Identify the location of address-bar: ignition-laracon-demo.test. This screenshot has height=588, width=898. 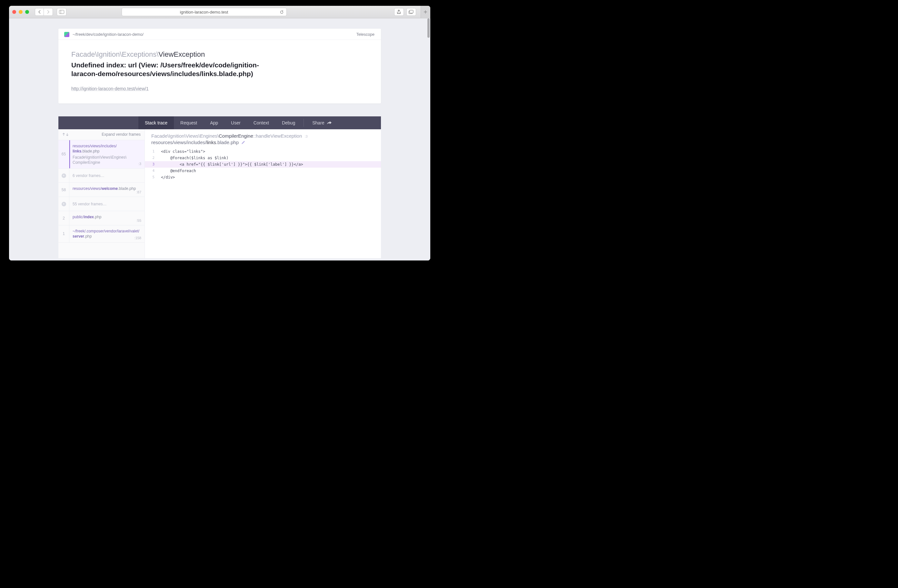
(204, 12).